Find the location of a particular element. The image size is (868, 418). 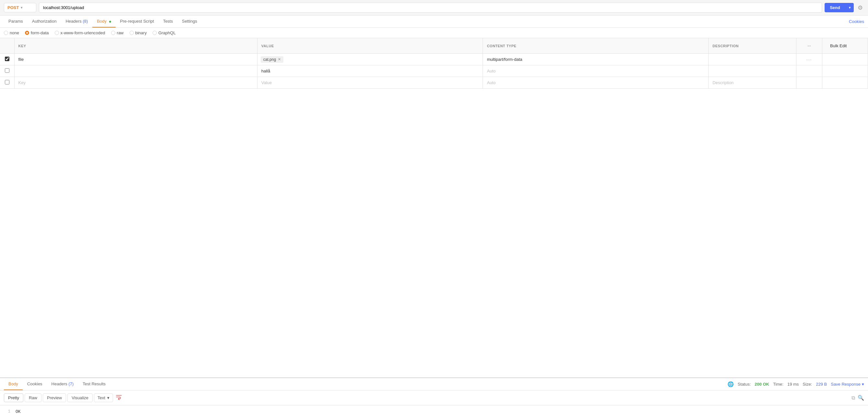

more-options-icon: ··· is located at coordinates (809, 46).